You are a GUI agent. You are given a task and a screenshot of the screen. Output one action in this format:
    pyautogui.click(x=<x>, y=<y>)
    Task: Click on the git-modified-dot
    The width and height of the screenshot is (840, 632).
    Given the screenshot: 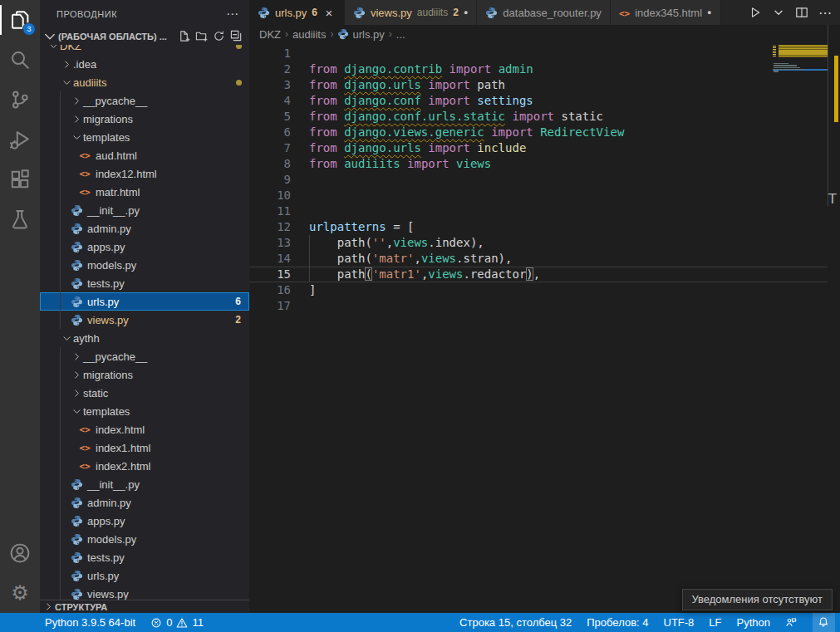 What is the action you would take?
    pyautogui.click(x=239, y=47)
    